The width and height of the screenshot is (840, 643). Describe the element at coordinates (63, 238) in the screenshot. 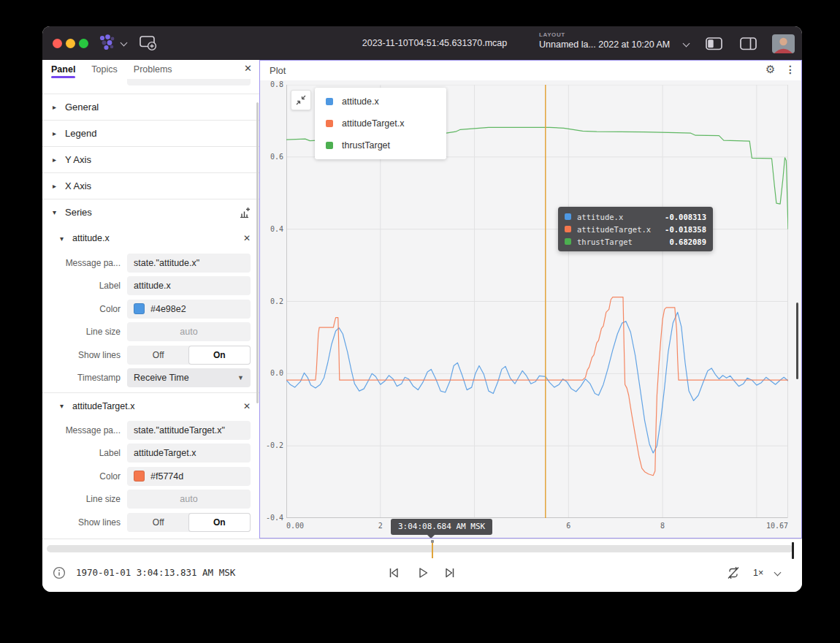

I see `chevron-down-icon: ▾` at that location.